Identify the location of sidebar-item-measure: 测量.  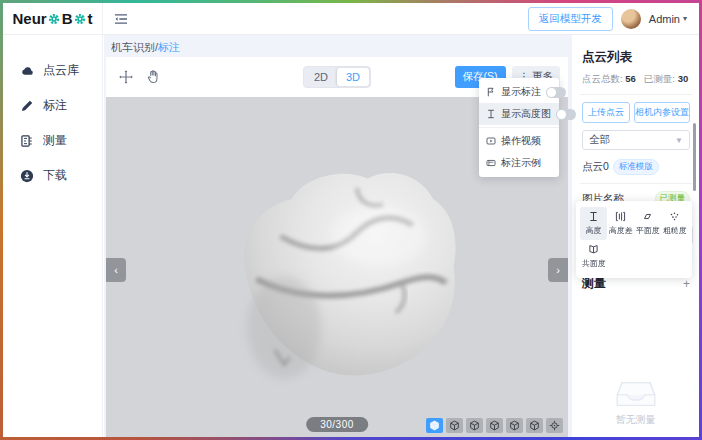
(52, 140).